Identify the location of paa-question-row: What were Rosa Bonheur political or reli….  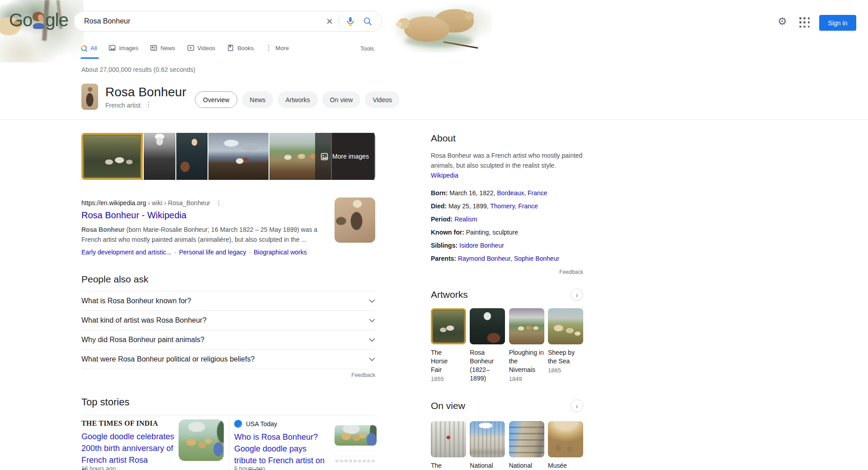
(228, 360).